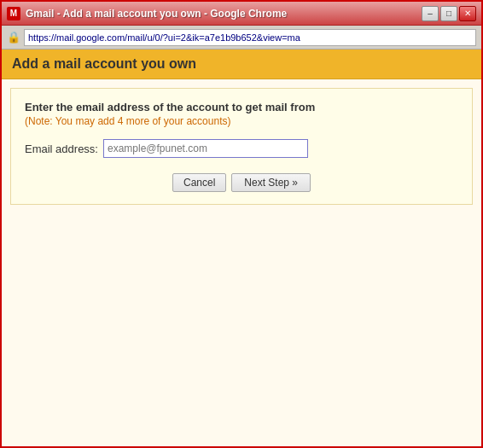 The image size is (483, 448). Describe the element at coordinates (14, 14) in the screenshot. I see `browser-icon: M` at that location.